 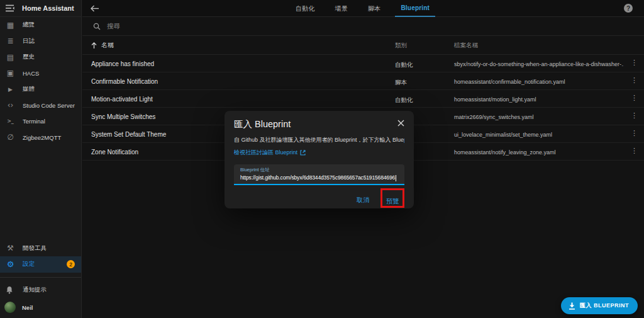 What do you see at coordinates (362, 9) in the screenshot?
I see `tab-bar: 自動化 場景 腳本 Blueprint` at bounding box center [362, 9].